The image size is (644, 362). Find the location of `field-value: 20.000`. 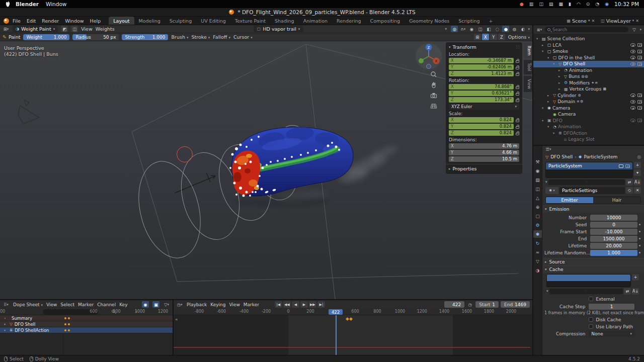

field-value: 20.000 is located at coordinates (614, 246).